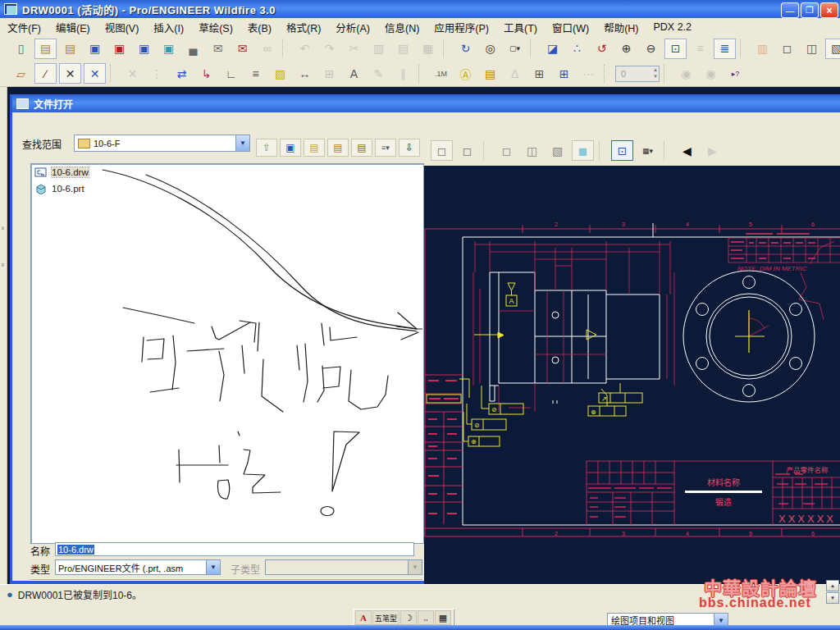 This screenshot has height=630, width=840. What do you see at coordinates (338, 148) in the screenshot?
I see `new-folder-icon: ▤` at bounding box center [338, 148].